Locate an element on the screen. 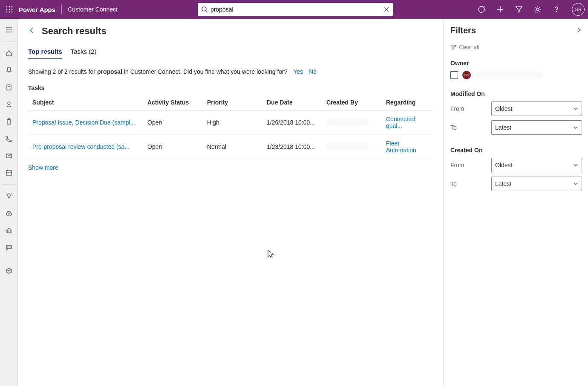 This screenshot has width=588, height=386. cell-due: 1/23/2018 10:00... is located at coordinates (292, 147).